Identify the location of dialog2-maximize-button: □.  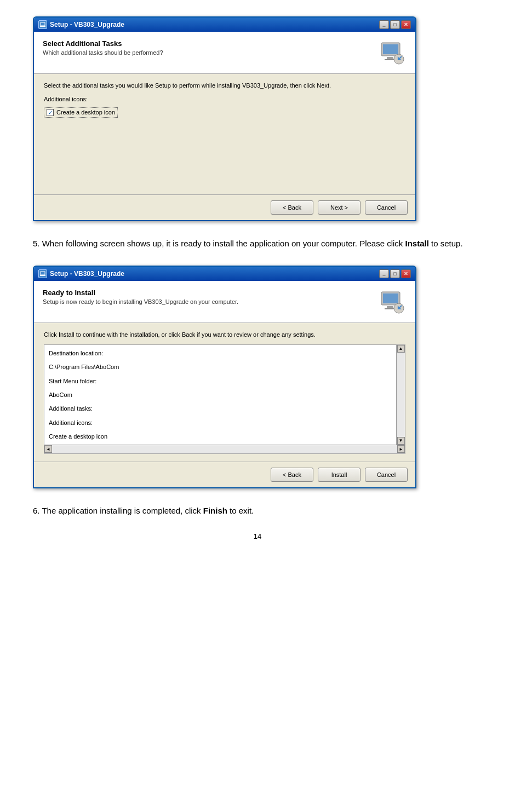
(395, 274).